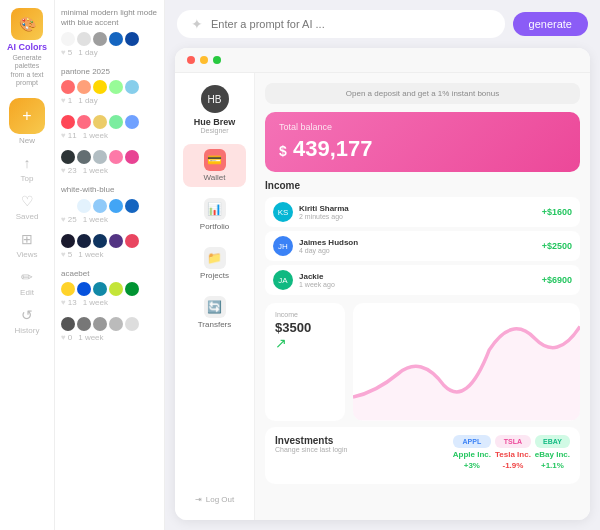  What do you see at coordinates (305, 328) in the screenshot?
I see `income-total-amount: $3500` at bounding box center [305, 328].